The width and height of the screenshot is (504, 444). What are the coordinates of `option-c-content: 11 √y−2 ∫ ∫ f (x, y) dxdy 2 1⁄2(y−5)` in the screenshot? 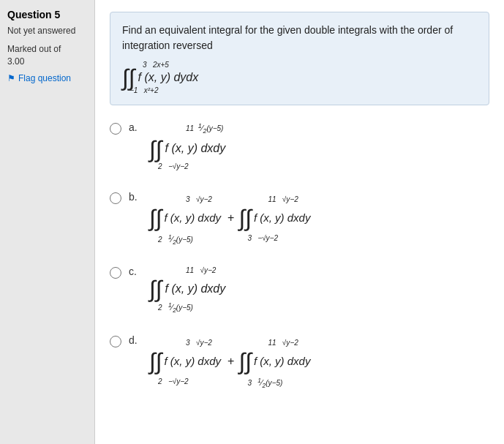 It's located at (189, 290).